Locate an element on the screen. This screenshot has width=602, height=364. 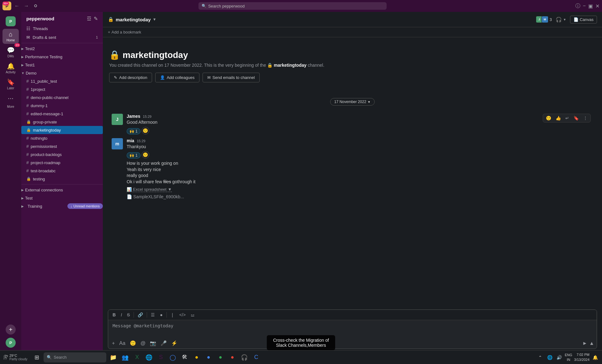
sidebar-channel-1project: # 1project is located at coordinates (62, 89).